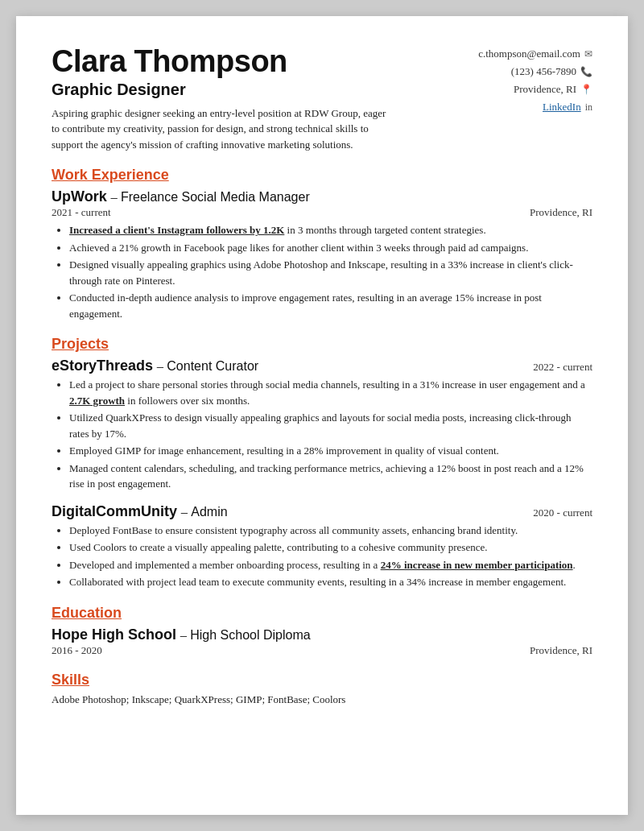  Describe the element at coordinates (322, 254) in the screenshot. I see `job-upwork: UpWork – Freelance Social Media Manager …` at that location.